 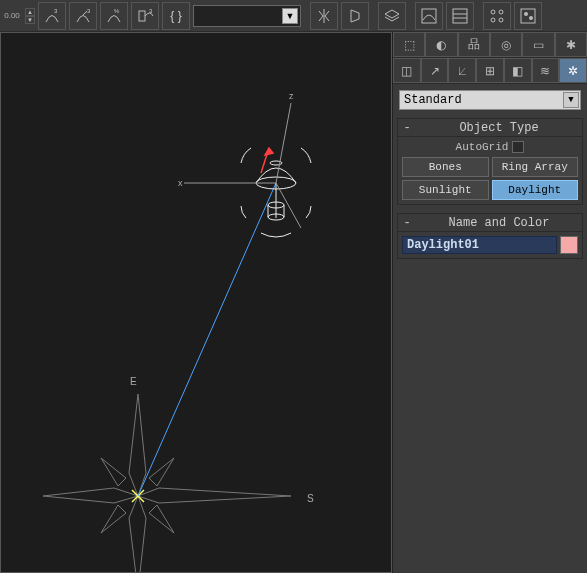 What do you see at coordinates (506, 44) in the screenshot?
I see `tab-motion: ◎` at bounding box center [506, 44].